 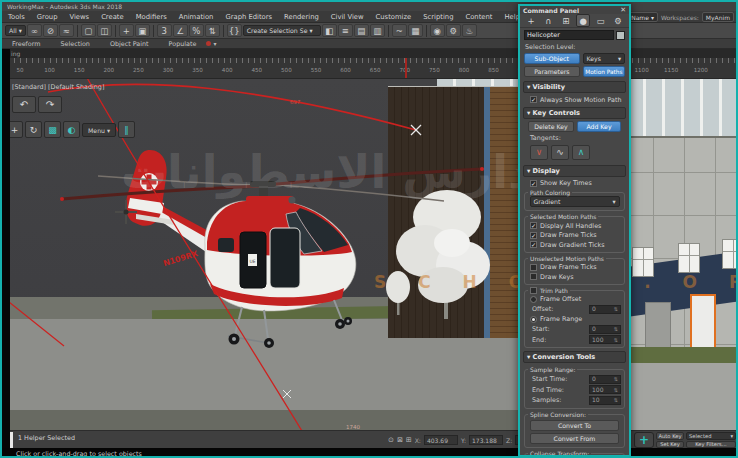 I want to click on selected-door-object, so click(x=703, y=322).